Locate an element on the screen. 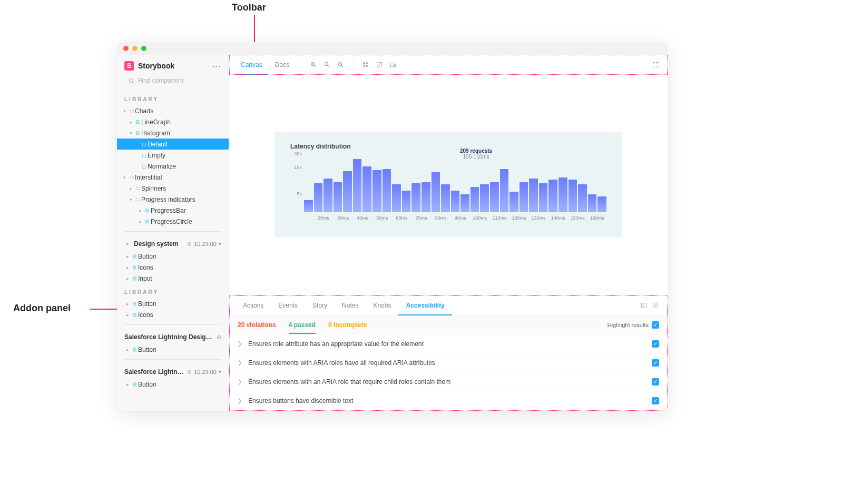  grid-icon is located at coordinates (366, 65).